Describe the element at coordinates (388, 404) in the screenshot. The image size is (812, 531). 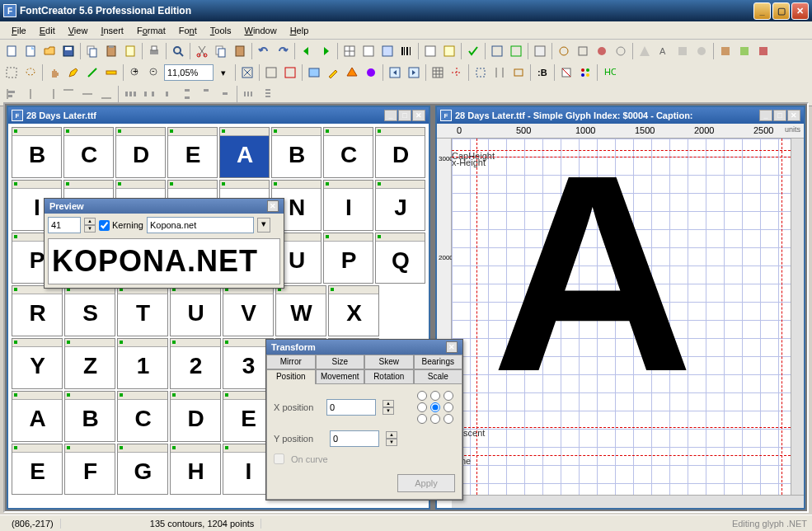
I see `x-spin-up: ▲` at that location.